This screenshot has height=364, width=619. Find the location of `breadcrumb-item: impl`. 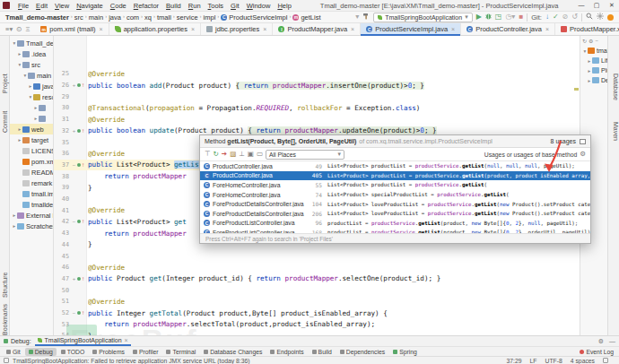

breadcrumb-item: impl is located at coordinates (210, 18).